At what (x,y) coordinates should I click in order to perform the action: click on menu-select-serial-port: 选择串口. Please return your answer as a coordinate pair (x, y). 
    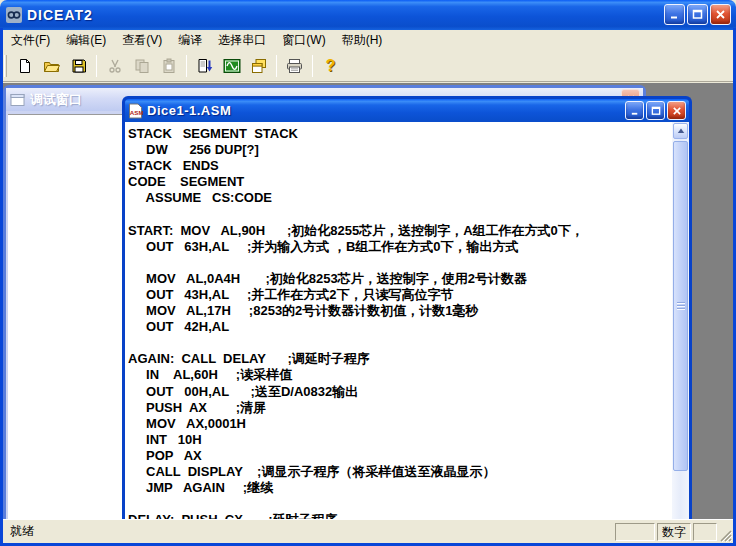
    Looking at the image, I should click on (242, 40).